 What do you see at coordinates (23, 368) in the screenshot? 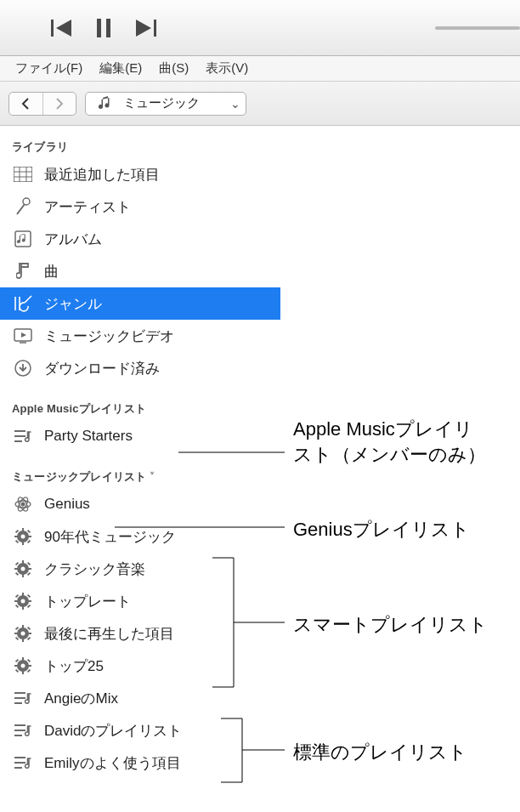
I see `download-icon` at bounding box center [23, 368].